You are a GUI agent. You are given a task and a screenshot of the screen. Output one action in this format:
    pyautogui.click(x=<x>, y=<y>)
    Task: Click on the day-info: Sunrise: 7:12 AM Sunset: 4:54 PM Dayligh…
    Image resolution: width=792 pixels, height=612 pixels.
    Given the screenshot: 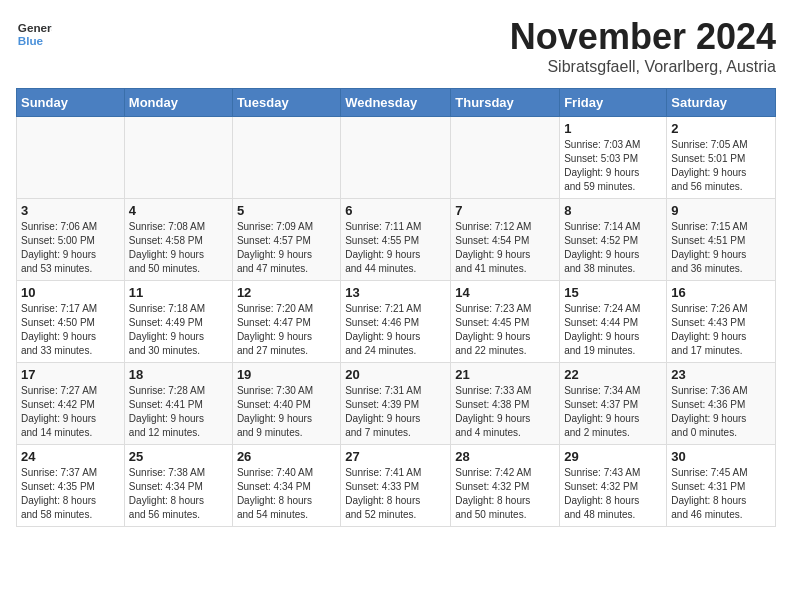 What is the action you would take?
    pyautogui.click(x=505, y=248)
    